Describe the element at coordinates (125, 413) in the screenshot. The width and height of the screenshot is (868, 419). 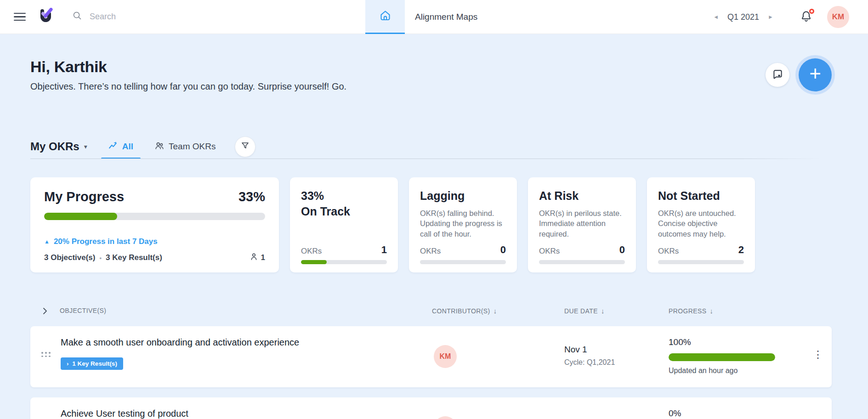
I see `objective-title: Achieve User testing of product` at that location.